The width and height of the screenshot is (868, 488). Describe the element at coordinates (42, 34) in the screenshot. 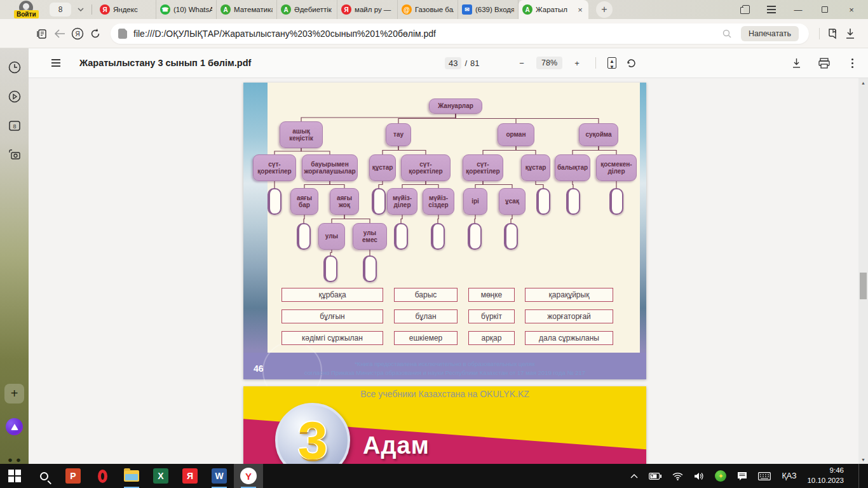

I see `panels-icon` at that location.